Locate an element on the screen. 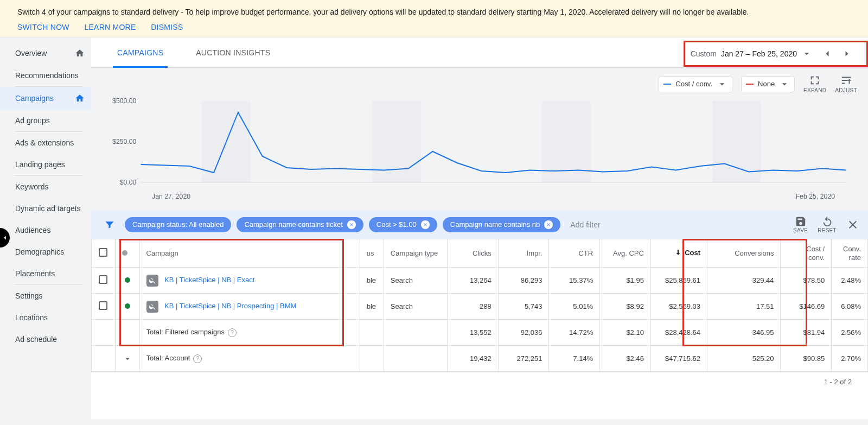 Image resolution: width=868 pixels, height=425 pixels. sidebar-item-settings: Settings is located at coordinates (46, 296).